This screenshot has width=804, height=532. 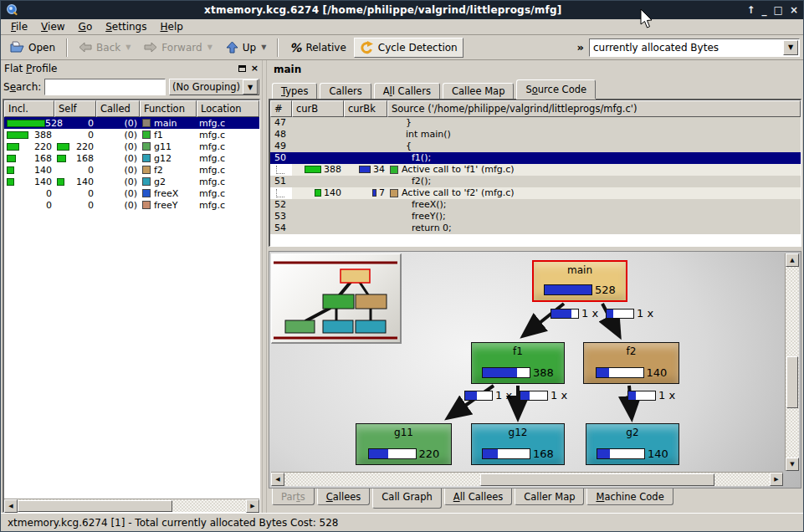 I want to click on graph-node-f2: f2 140, so click(x=631, y=363).